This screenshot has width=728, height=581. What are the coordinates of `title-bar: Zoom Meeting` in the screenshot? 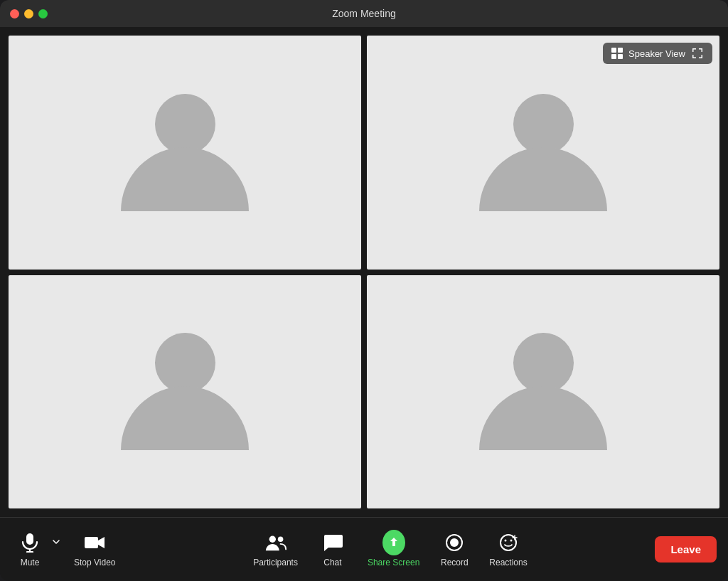 It's located at (364, 14).